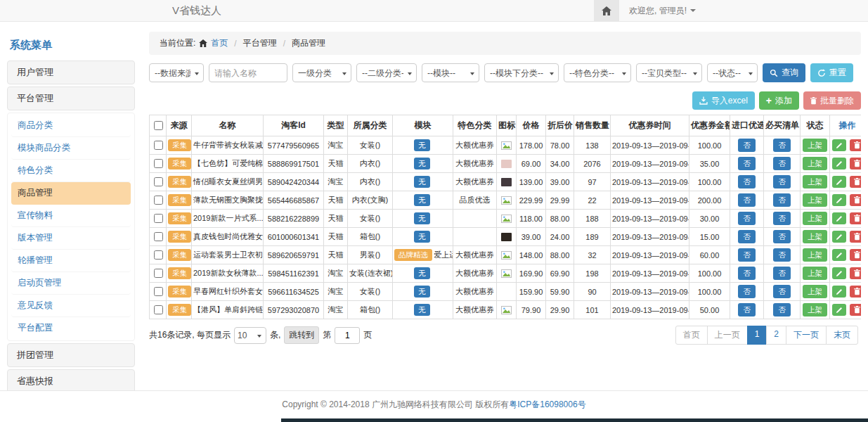  What do you see at coordinates (71, 98) in the screenshot?
I see `sidebar-item-platform-management: 平台管理` at bounding box center [71, 98].